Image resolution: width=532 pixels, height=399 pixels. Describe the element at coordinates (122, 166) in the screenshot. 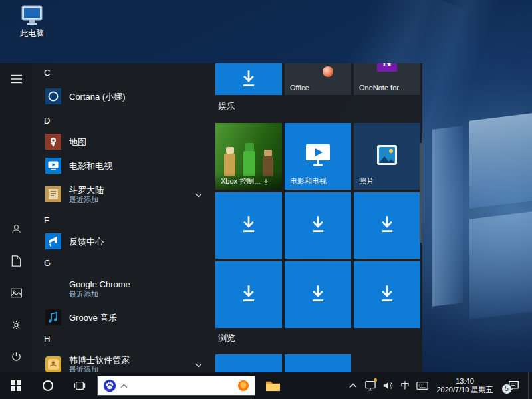

I see `app-item-movies-tv: 电影和电视` at that location.